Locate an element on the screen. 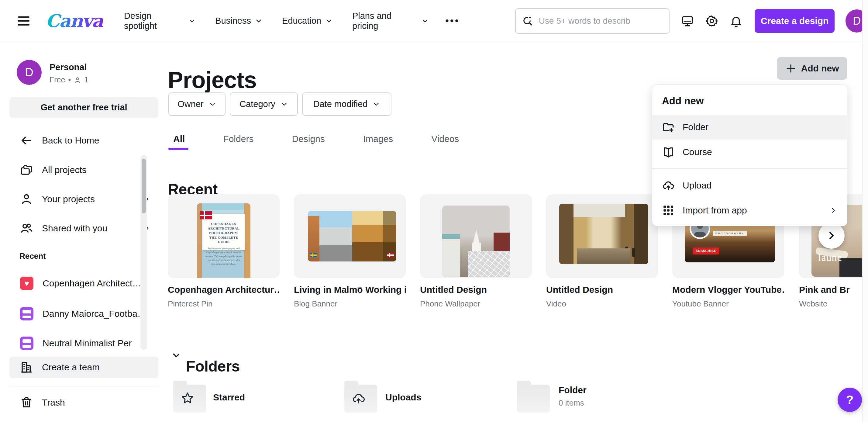 This screenshot has height=422, width=868. sidebar-item-all-projects: All projects is located at coordinates (84, 170).